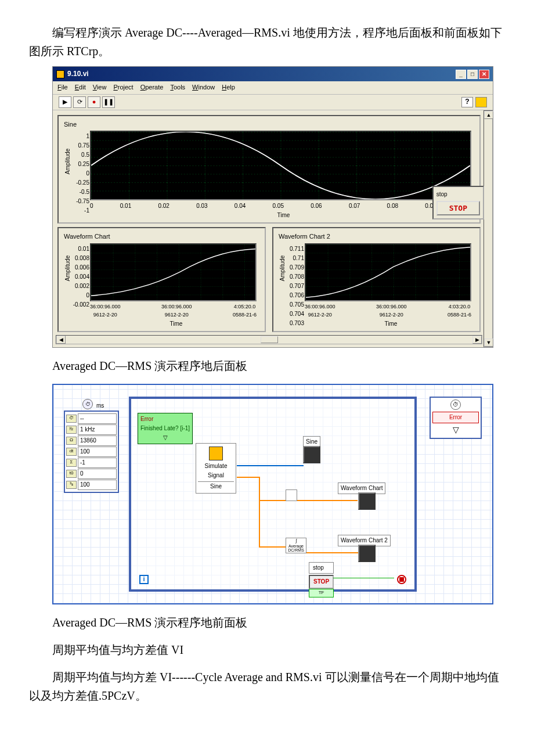  Describe the element at coordinates (273, 88) in the screenshot. I see `menubar: File Edit View Project Operate Tools Win…` at that location.